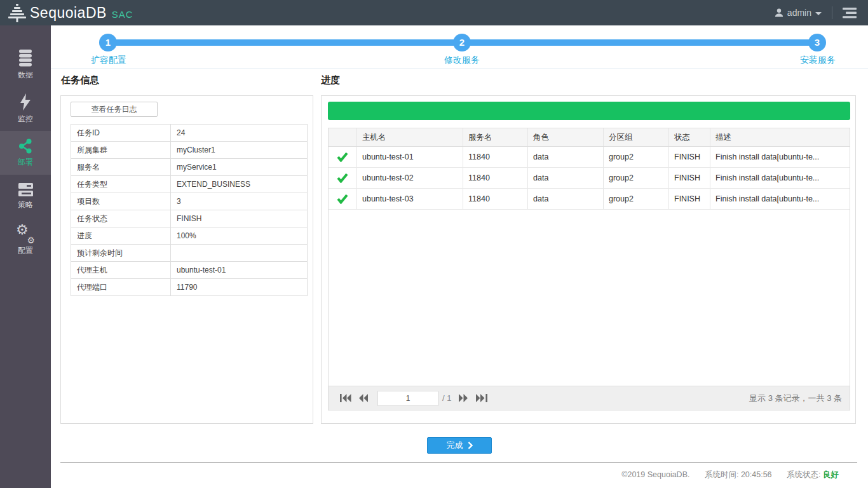 This screenshot has height=488, width=868. I want to click on prev-page-button, so click(363, 398).